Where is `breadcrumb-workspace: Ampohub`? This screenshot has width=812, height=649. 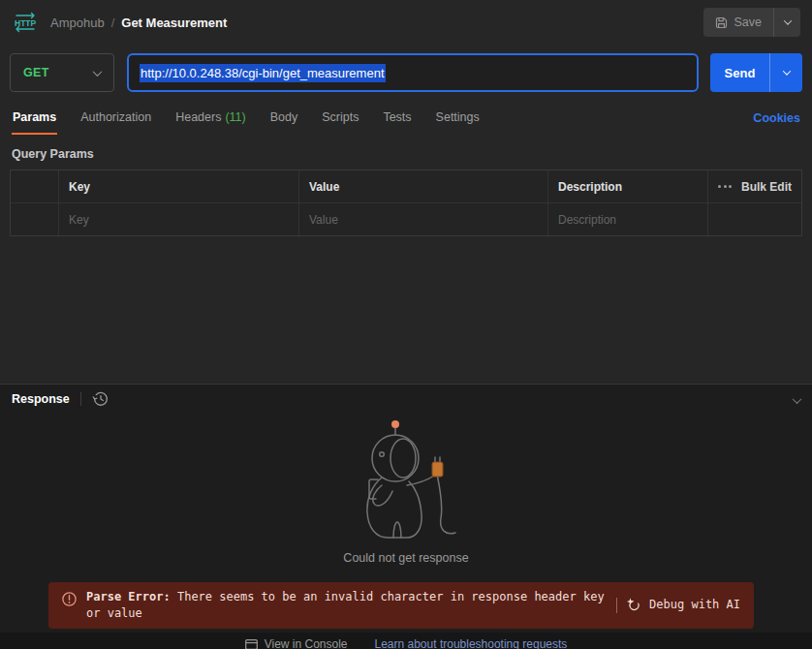 breadcrumb-workspace: Ampohub is located at coordinates (78, 23).